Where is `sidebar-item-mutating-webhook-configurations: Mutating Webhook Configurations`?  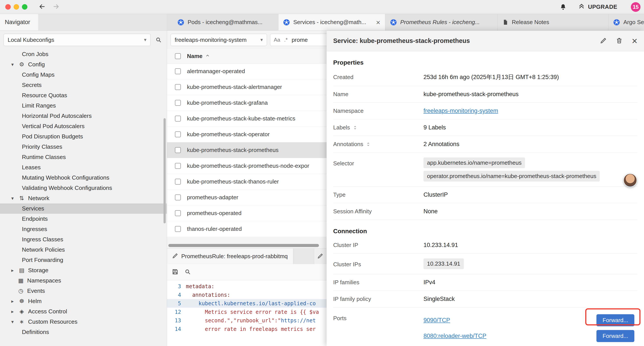 sidebar-item-mutating-webhook-configurations: Mutating Webhook Configurations is located at coordinates (84, 178).